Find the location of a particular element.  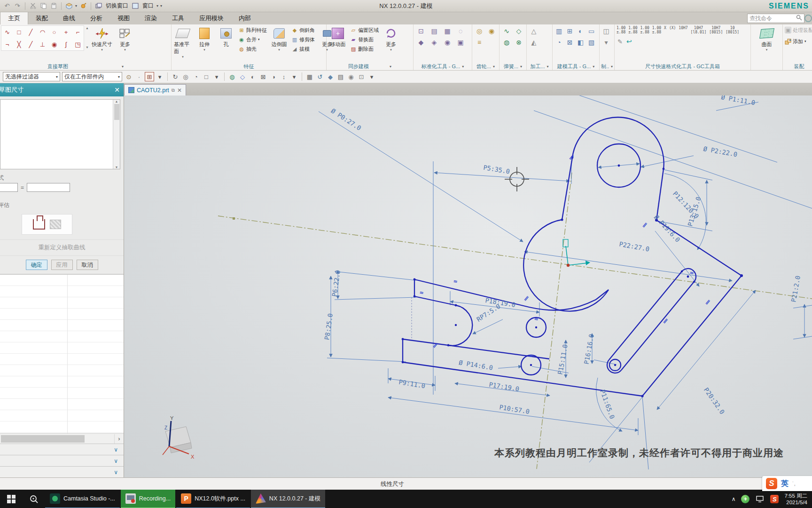

sphere-icon: ◉ is located at coordinates (351, 77).